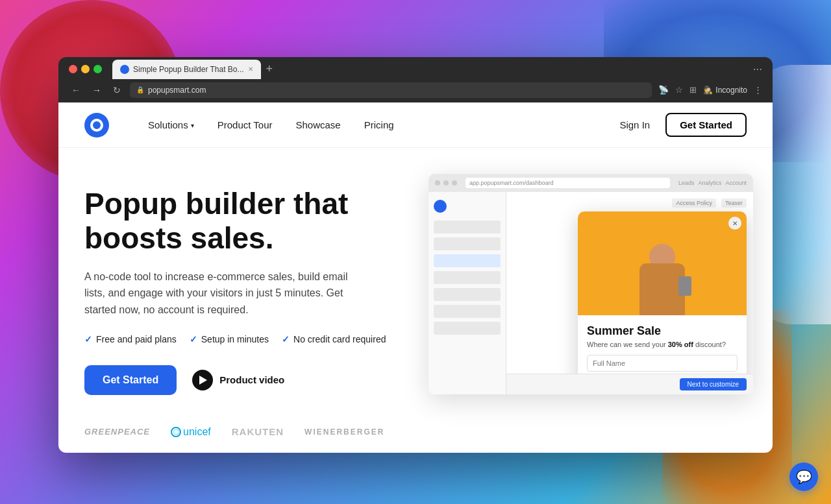  What do you see at coordinates (679, 90) in the screenshot?
I see `star-icon: ☆` at bounding box center [679, 90].